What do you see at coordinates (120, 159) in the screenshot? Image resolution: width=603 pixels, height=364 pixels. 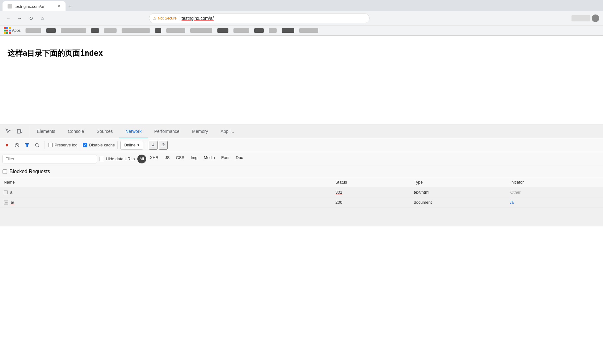 I see `hide-data-urls-label: Hide data URLs` at bounding box center [120, 159].